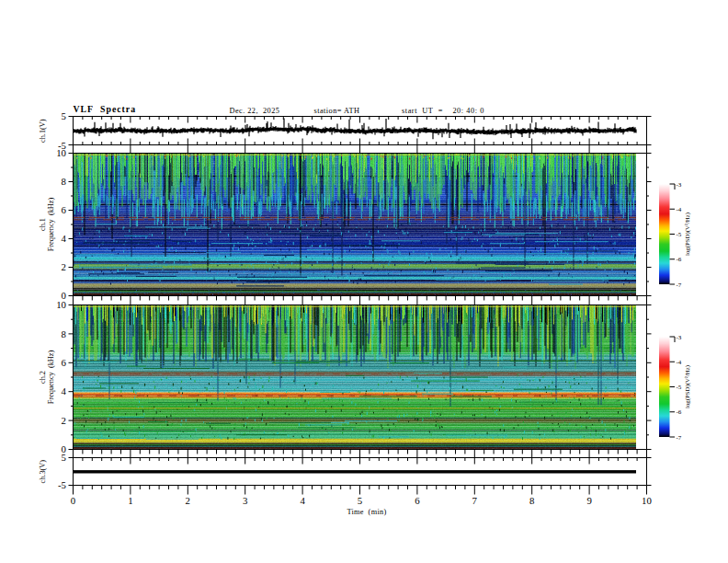 The height and width of the screenshot is (563, 728). Describe the element at coordinates (74, 500) in the screenshot. I see `svg-text: 0` at that location.